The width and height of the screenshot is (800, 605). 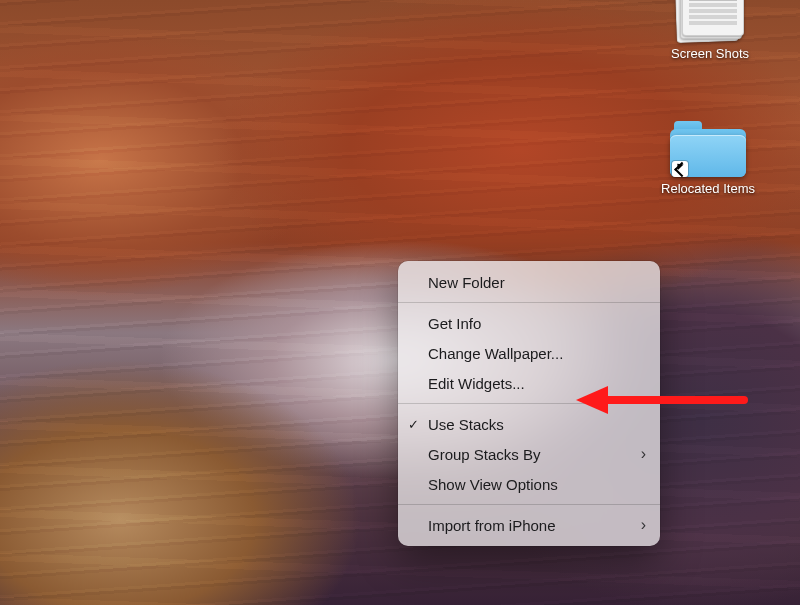 What do you see at coordinates (484, 454) in the screenshot?
I see `menu-item-label: Group Stacks By` at bounding box center [484, 454].